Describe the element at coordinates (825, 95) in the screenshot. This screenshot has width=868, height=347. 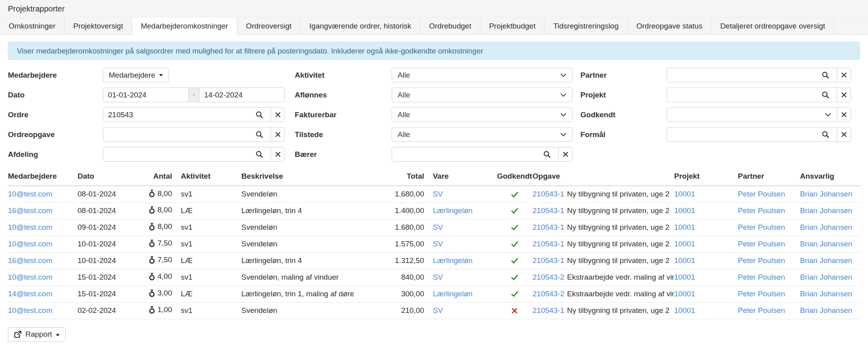
I see `projekt-search-button` at that location.